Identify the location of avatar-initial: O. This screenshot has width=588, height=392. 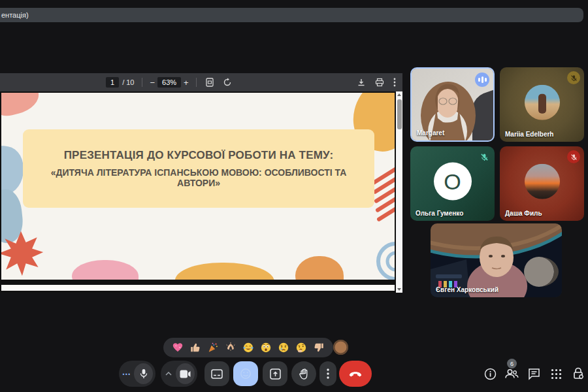
(452, 182).